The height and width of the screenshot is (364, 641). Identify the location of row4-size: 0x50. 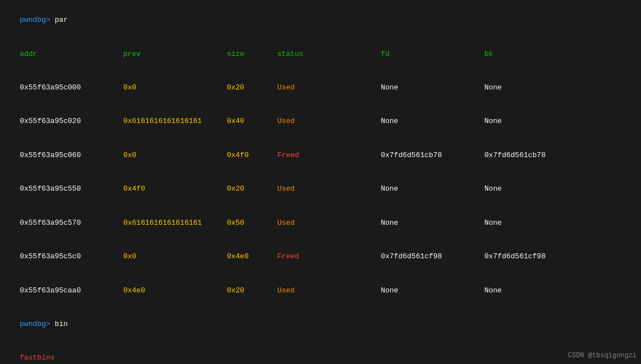
(252, 223).